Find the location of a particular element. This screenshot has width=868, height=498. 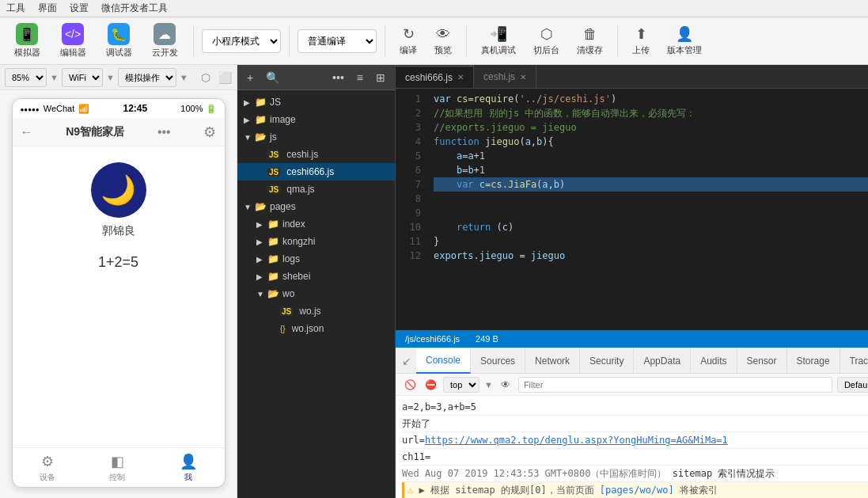

equation-display: 1+2=5 is located at coordinates (119, 263).